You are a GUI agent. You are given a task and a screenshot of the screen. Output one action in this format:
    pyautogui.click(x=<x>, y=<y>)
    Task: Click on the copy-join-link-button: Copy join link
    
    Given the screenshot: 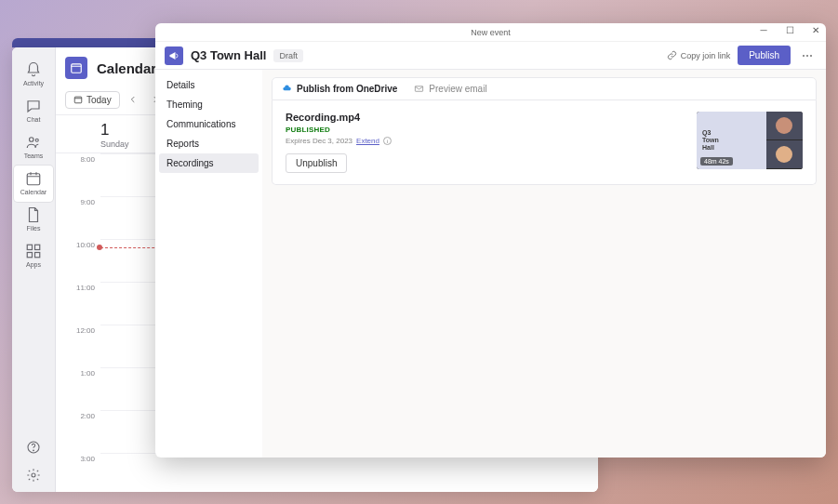 What is the action you would take?
    pyautogui.click(x=699, y=56)
    